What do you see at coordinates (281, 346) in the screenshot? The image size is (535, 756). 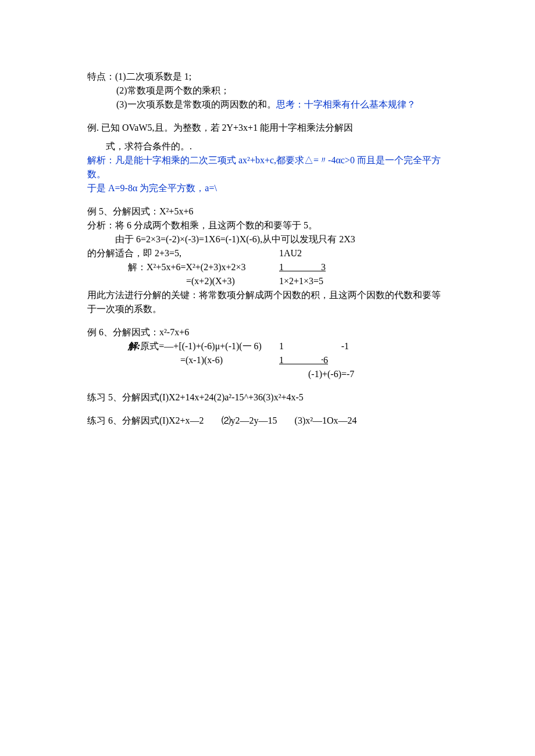 I see `example6-eq1-right-a: 1` at bounding box center [281, 346].